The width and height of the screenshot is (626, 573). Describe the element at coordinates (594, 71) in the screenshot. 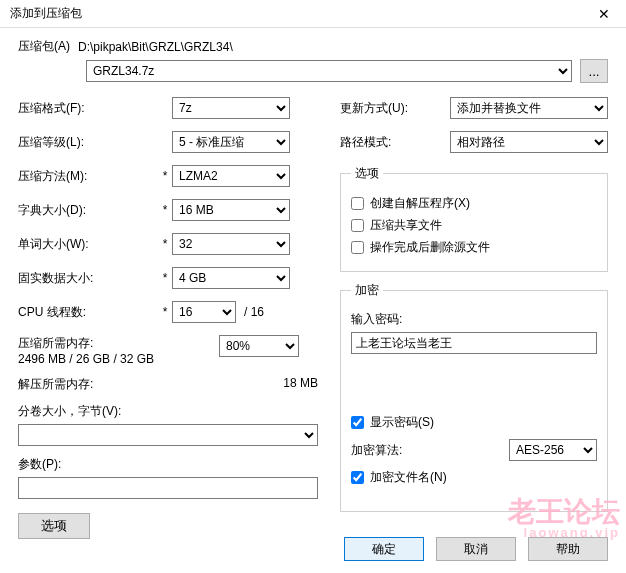

I see `browse-button: ...` at that location.